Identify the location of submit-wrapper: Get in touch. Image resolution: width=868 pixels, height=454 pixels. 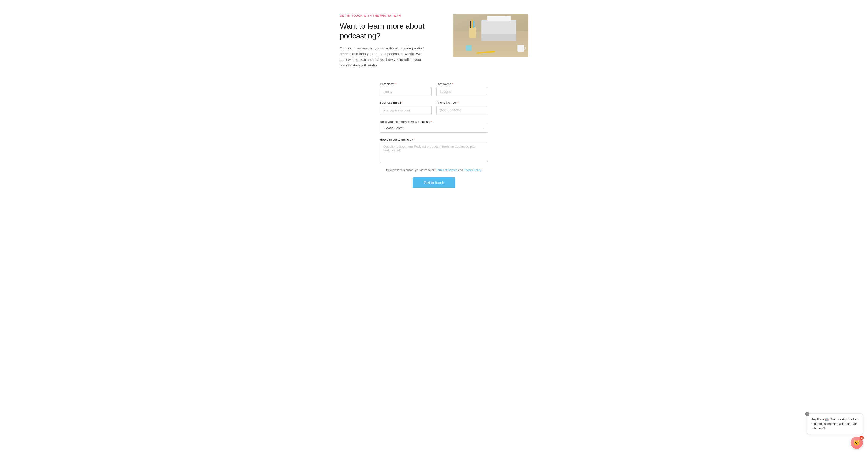
(434, 183).